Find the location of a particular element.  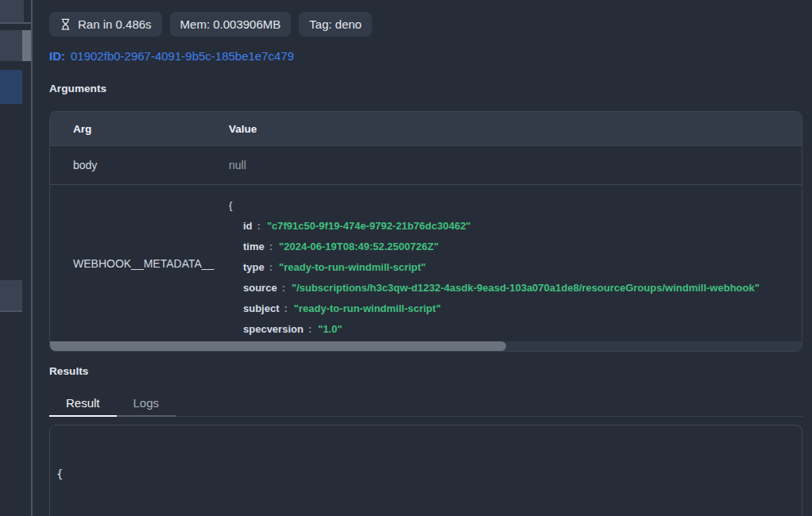

runtime-badge-label: Ran in 0.486s is located at coordinates (114, 24).